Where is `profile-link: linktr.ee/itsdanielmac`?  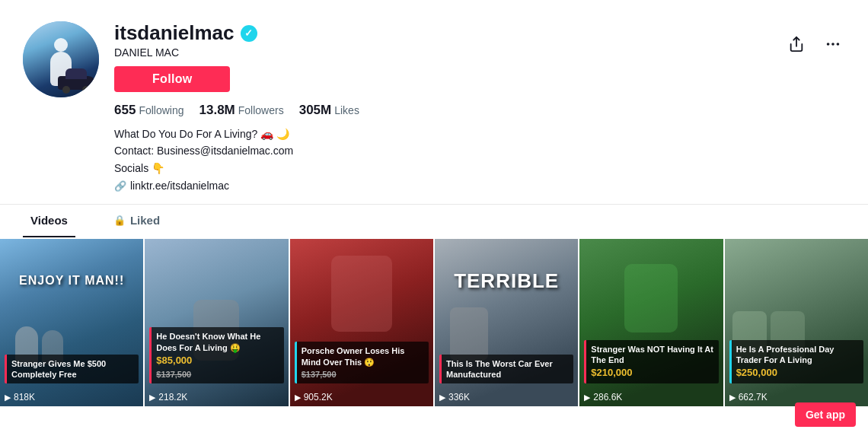 profile-link: linktr.ee/itsdanielmac is located at coordinates (180, 186).